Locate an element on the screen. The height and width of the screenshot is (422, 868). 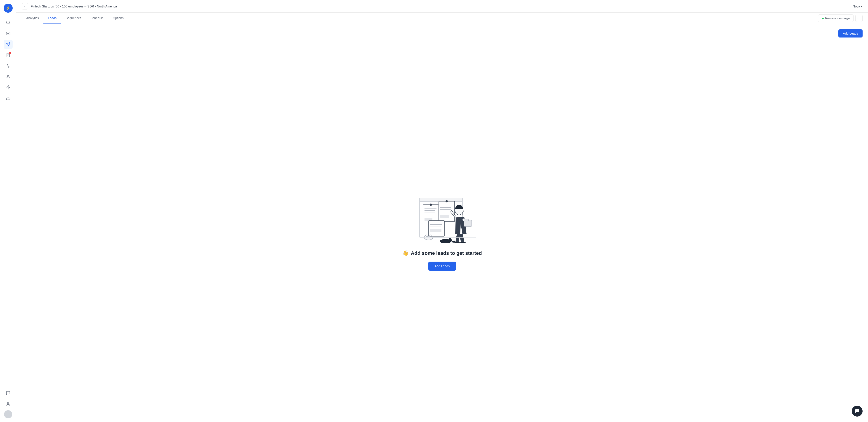
page-header: ‹ Fintech Startups (50 - 100 employees) … is located at coordinates (442, 6).